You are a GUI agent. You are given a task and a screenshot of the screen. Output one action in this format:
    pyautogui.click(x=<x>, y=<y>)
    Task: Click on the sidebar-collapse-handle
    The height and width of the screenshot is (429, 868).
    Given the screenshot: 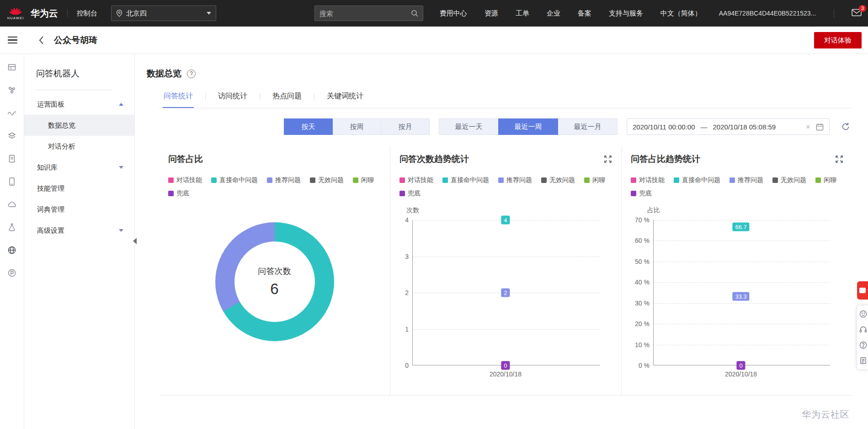 What is the action you would take?
    pyautogui.click(x=135, y=241)
    